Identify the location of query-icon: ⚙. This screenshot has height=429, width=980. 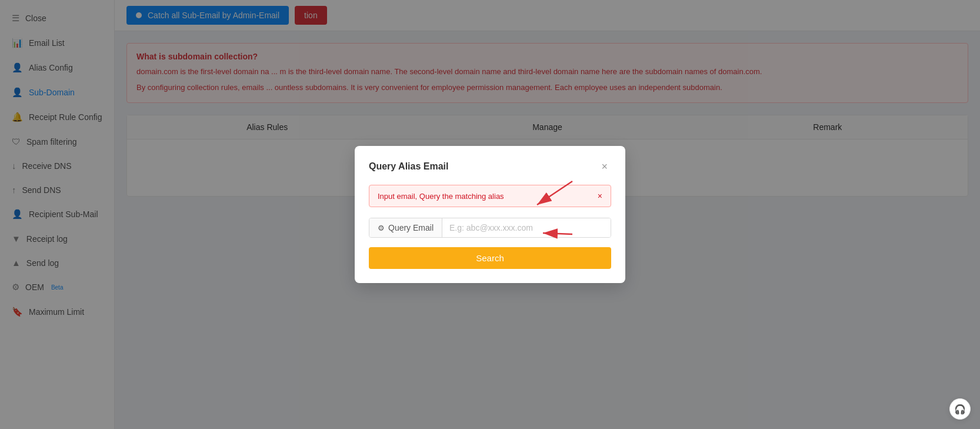
(381, 228).